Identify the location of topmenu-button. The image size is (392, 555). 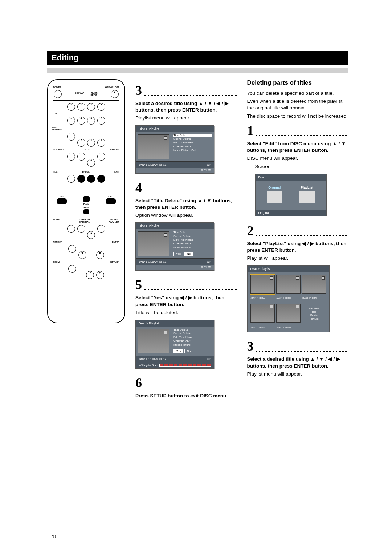
(81, 229).